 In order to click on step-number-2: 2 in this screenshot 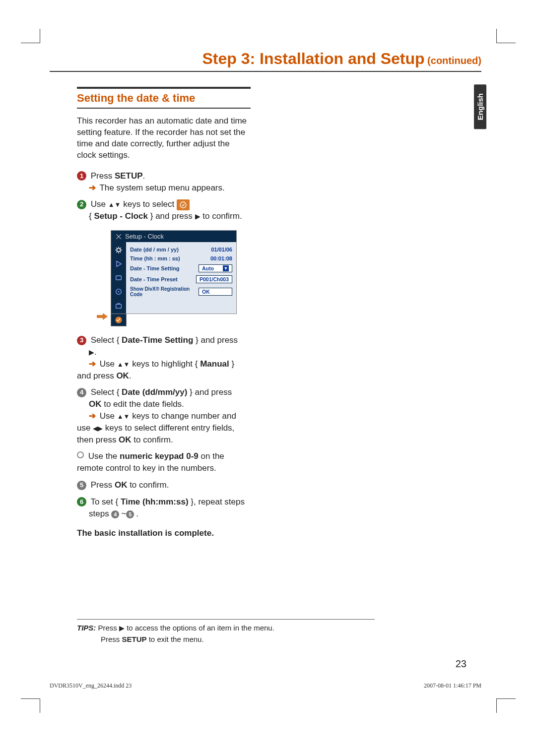, I will do `click(81, 204)`.